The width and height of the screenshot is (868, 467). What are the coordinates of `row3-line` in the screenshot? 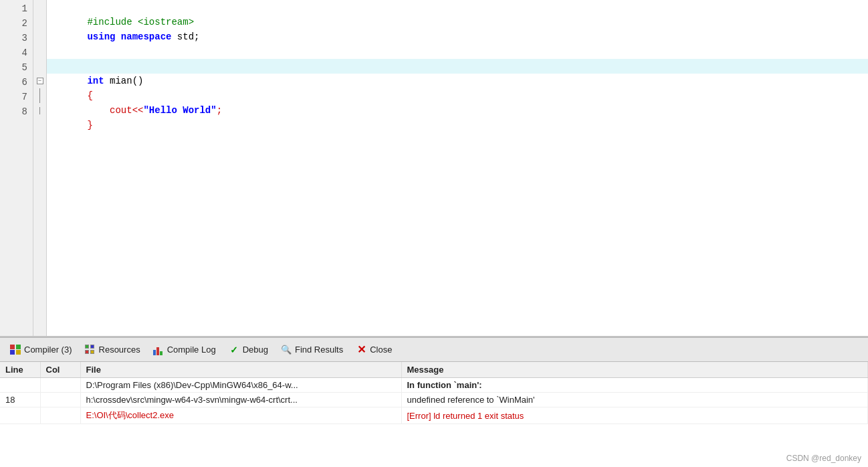 It's located at (20, 416).